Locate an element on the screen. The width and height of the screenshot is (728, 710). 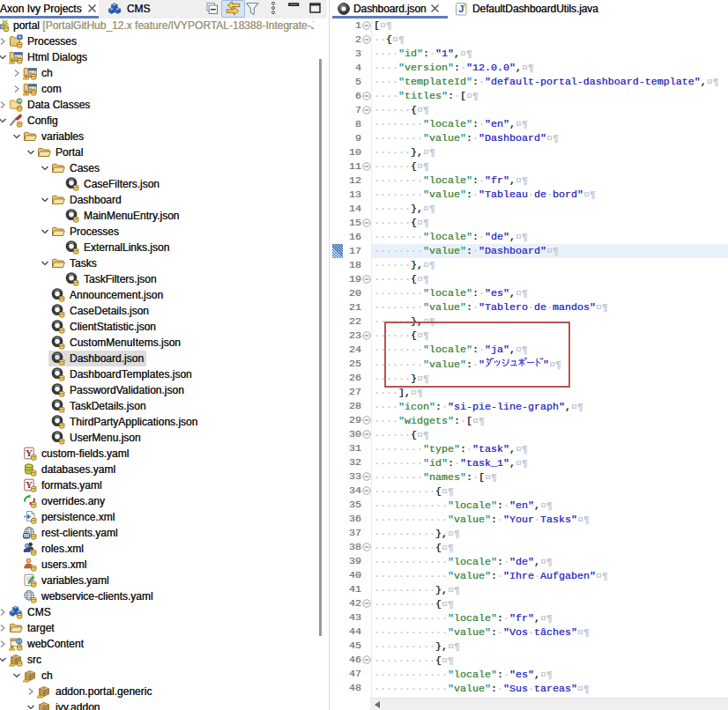
svg-text: J is located at coordinates (461, 9).